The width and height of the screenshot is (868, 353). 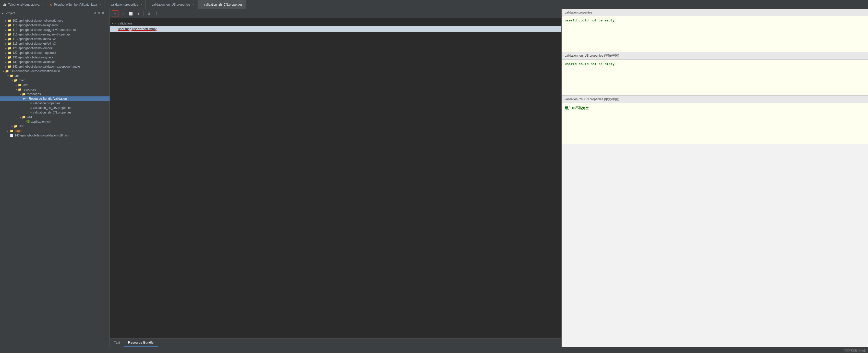 What do you see at coordinates (123, 14) in the screenshot?
I see `sort-button: ↕` at bounding box center [123, 14].